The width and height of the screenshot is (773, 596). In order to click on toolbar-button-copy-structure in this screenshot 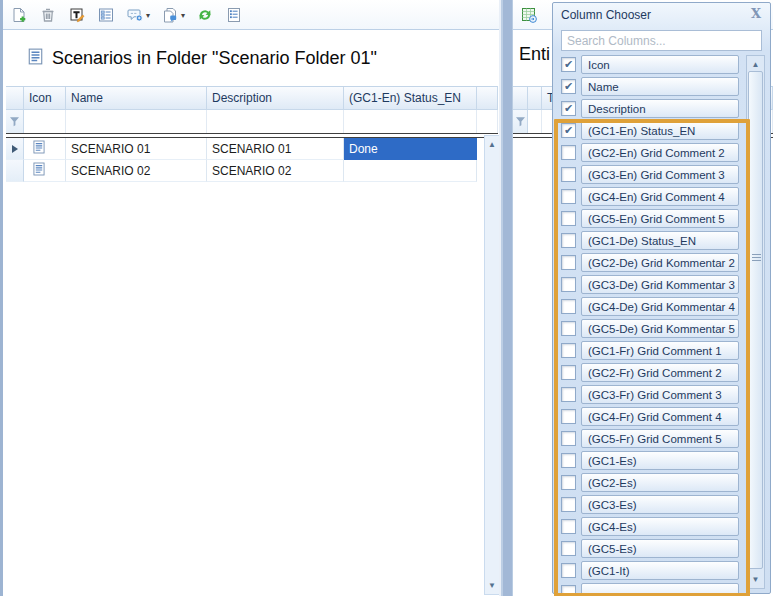, I will do `click(234, 15)`.